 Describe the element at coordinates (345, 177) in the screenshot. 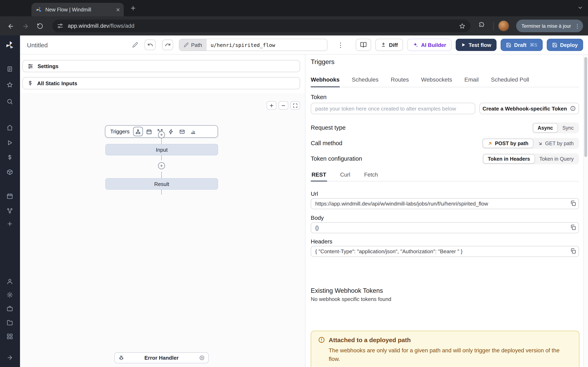

I see `tab-curl: Curl` at that location.